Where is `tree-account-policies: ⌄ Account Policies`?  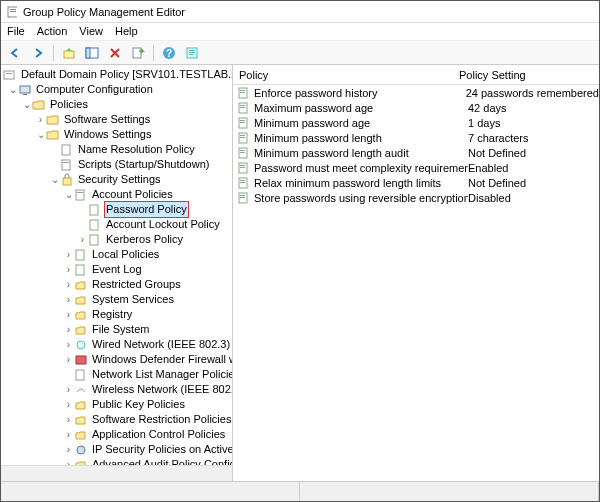
tree-account-policies: ⌄ Account Policies is located at coordinates (118, 194).